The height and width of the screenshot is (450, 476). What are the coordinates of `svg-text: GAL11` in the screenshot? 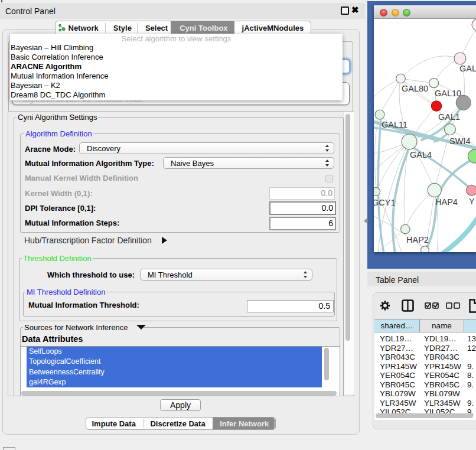 It's located at (395, 125).